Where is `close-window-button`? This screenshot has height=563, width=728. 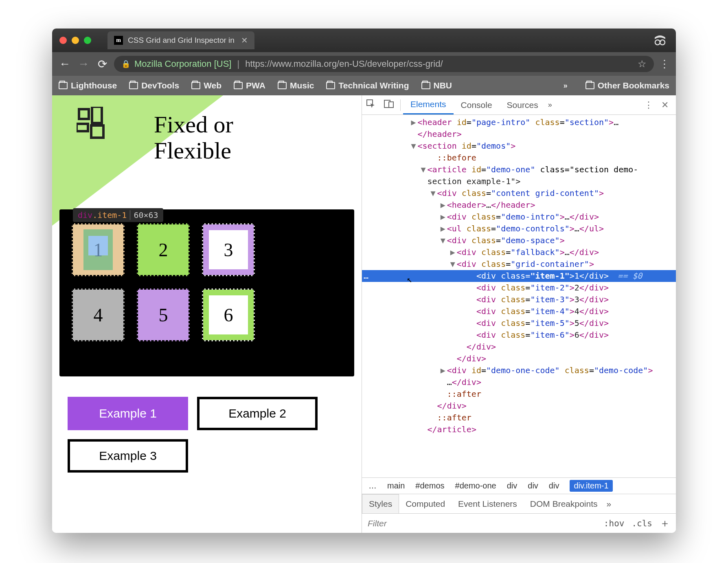 close-window-button is located at coordinates (63, 40).